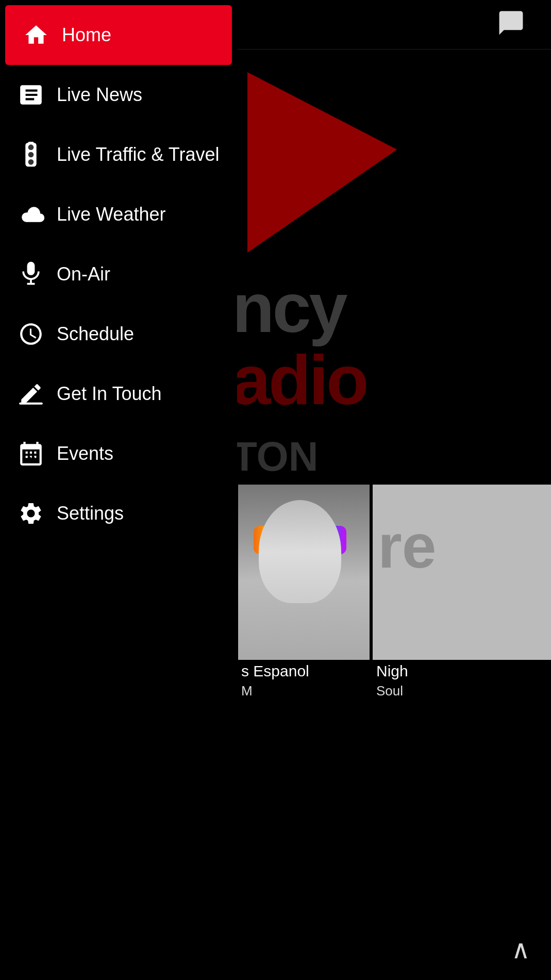 The width and height of the screenshot is (551, 980). I want to click on sidebar-item-schedule: Schedule, so click(119, 334).